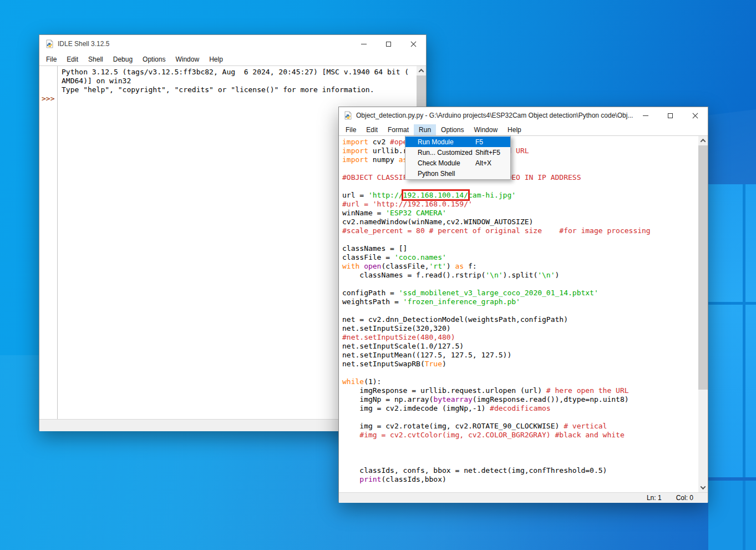 The height and width of the screenshot is (550, 756). Describe the element at coordinates (364, 213) in the screenshot. I see `code-token: winName =` at that location.